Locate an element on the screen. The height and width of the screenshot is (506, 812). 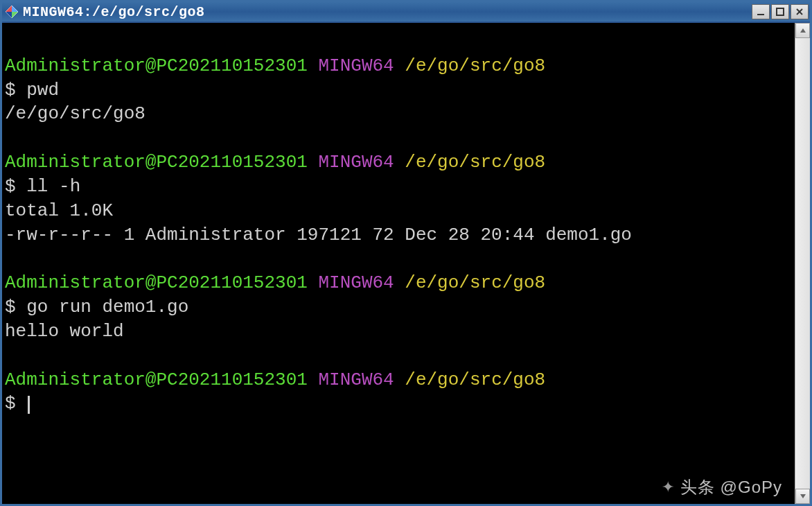
chevron-up-icon is located at coordinates (803, 30).